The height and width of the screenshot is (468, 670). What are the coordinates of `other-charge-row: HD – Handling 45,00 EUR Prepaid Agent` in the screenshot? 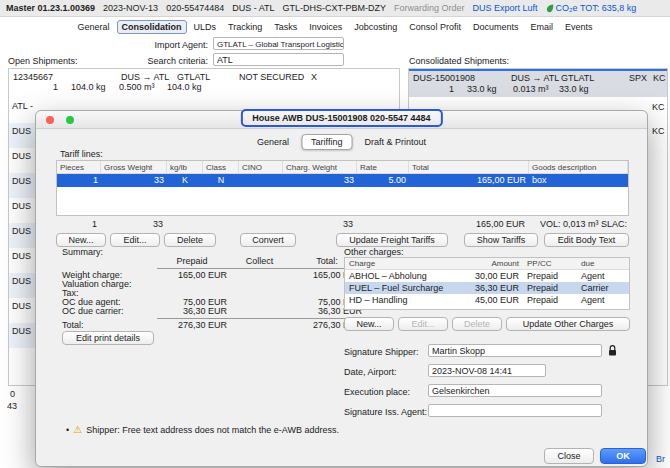 It's located at (487, 300).